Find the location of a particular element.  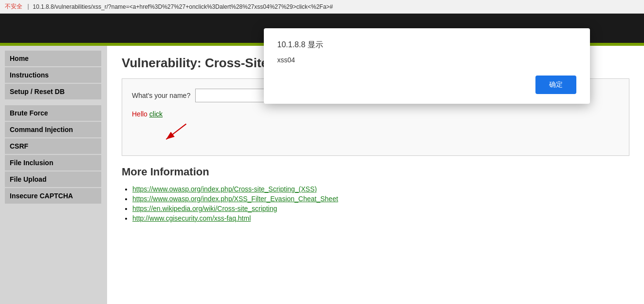

url-text: 10.1.8.8/vulnerabilities/xss_r/?name=<a+… is located at coordinates (183, 7).